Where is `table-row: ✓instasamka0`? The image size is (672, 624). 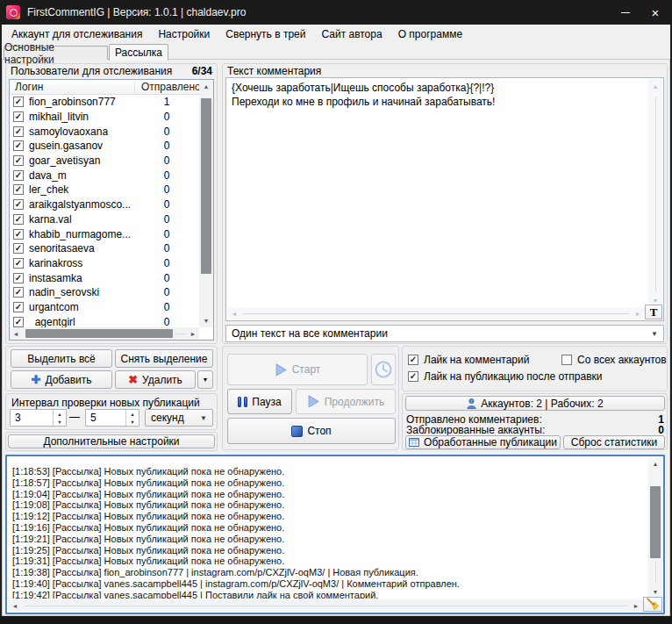
table-row: ✓instasamka0 is located at coordinates (104, 277).